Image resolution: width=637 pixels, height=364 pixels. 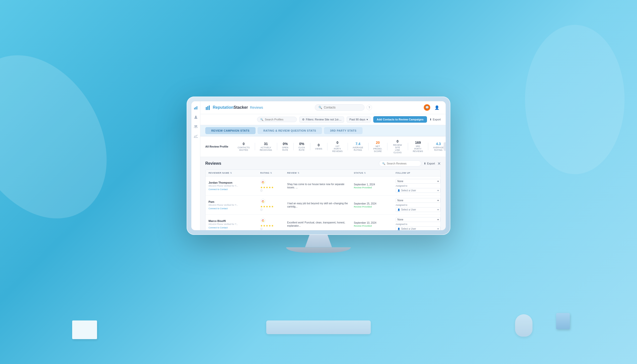 I want to click on user-icon-button: 👤, so click(x=437, y=108).